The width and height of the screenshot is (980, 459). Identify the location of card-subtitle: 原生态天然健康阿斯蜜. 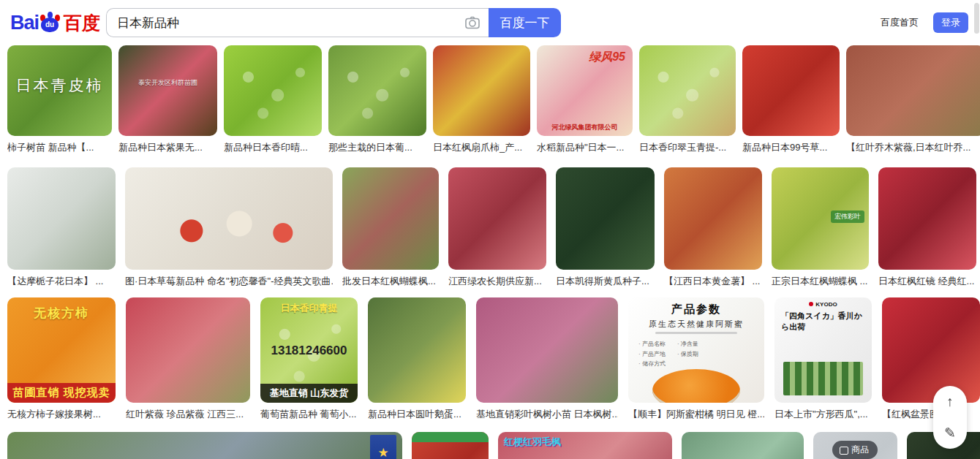
(696, 325).